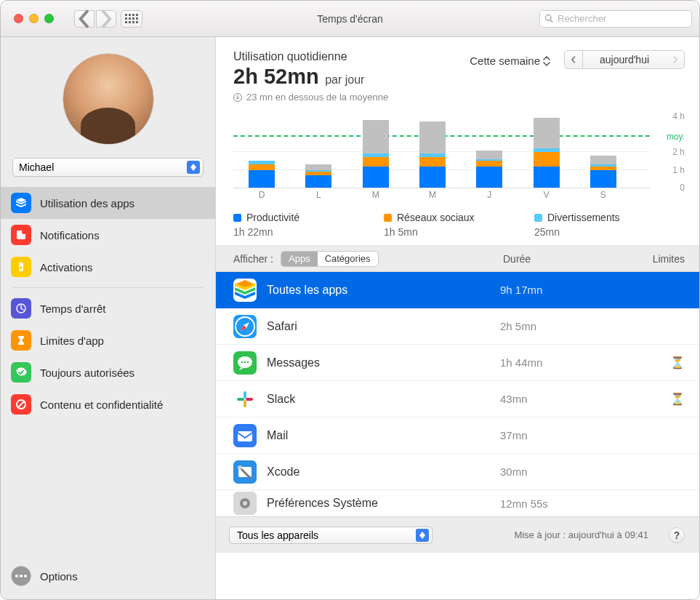 Image resolution: width=700 pixels, height=600 pixels. I want to click on column-header-limits: Limites, so click(652, 259).